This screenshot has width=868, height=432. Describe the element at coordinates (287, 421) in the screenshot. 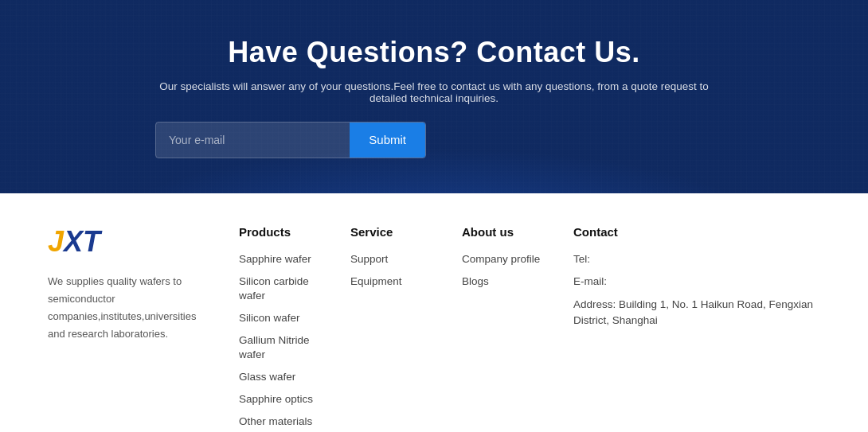

I see `list-item: Other materials` at that location.